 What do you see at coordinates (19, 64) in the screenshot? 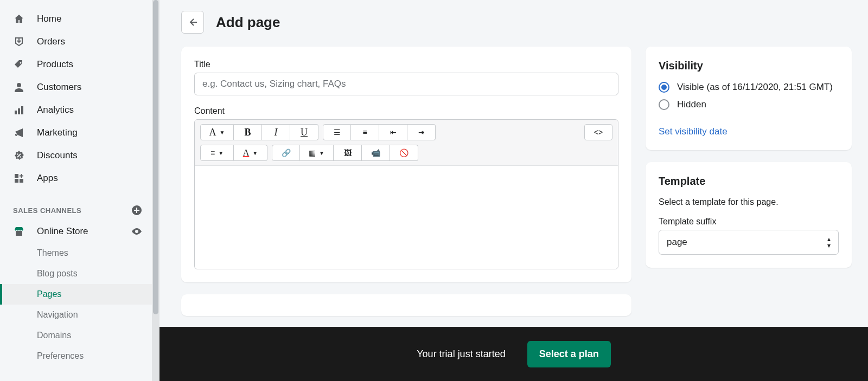
I see `products-icon` at bounding box center [19, 64].